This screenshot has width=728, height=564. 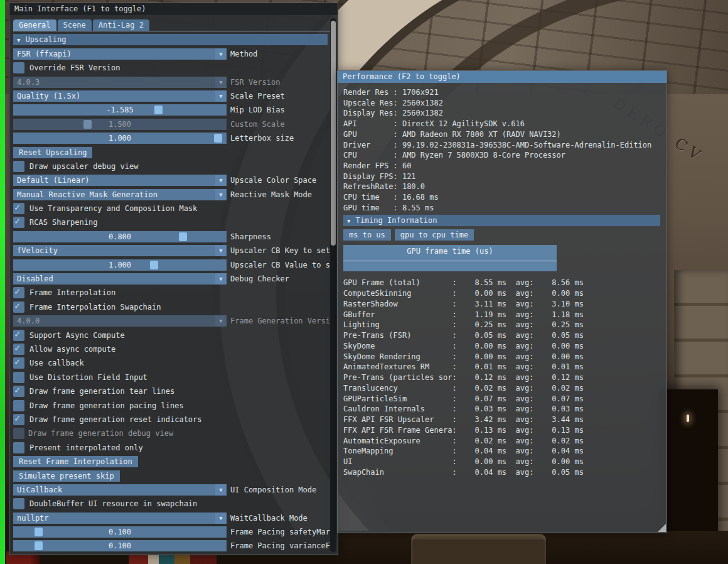 I want to click on info-value: 60, so click(x=407, y=166).